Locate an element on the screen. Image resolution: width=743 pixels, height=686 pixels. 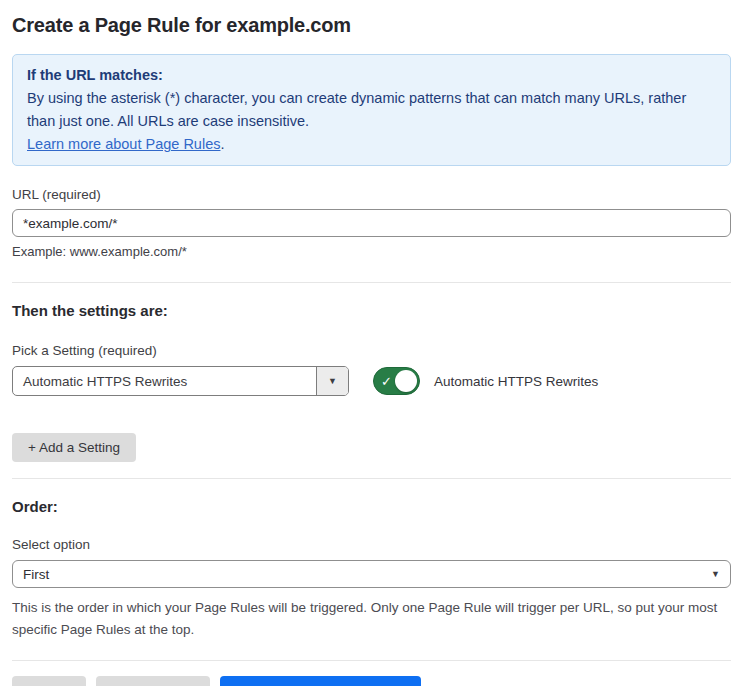
url-example-helper: Example: www.example.com/* is located at coordinates (372, 252).